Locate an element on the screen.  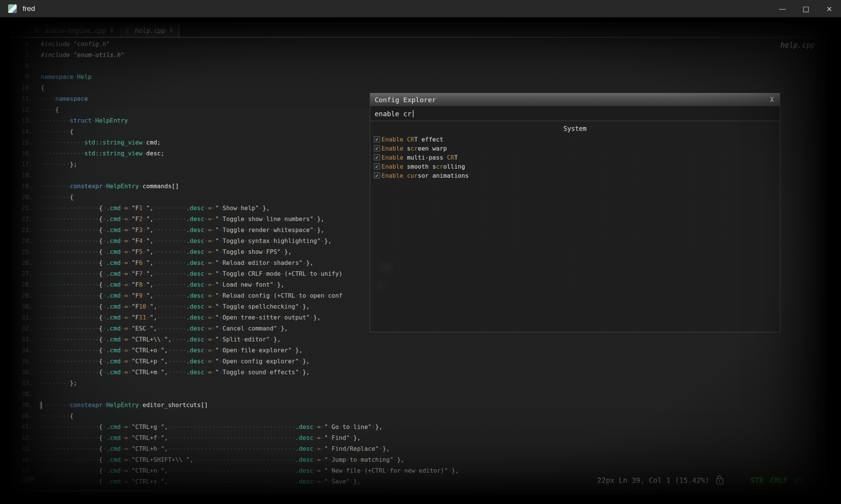
tab-label: audio-engine.cpp is located at coordinates (75, 31).